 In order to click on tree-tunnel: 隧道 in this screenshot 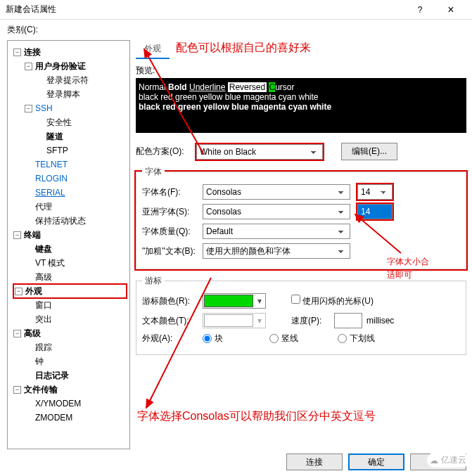, I will do `click(55, 136)`.